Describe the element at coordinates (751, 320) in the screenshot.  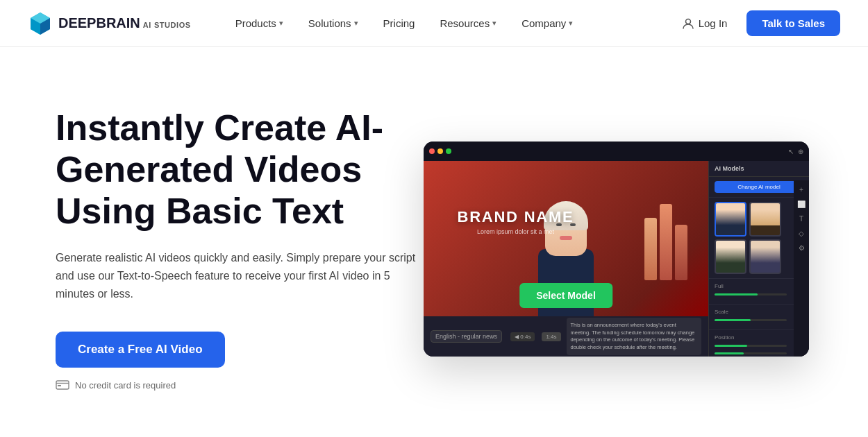
I see `scale-slider-track` at that location.